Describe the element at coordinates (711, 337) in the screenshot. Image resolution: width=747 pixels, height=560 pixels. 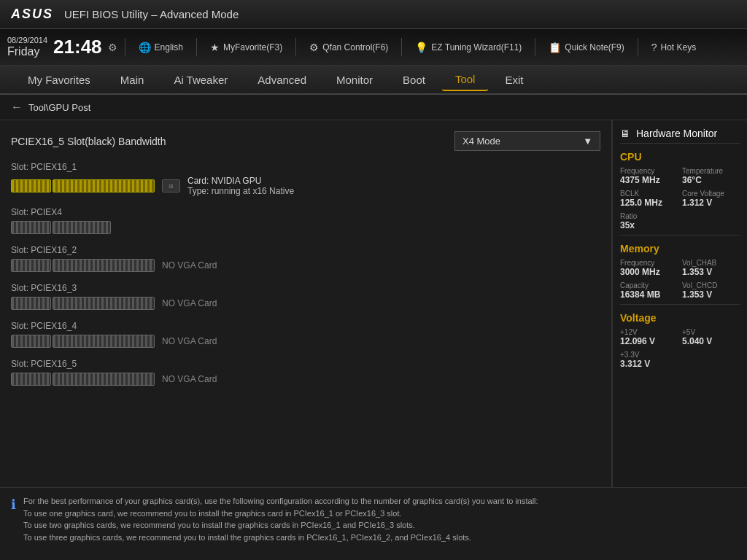
I see `volt-5v: +5V 5.040 V` at that location.